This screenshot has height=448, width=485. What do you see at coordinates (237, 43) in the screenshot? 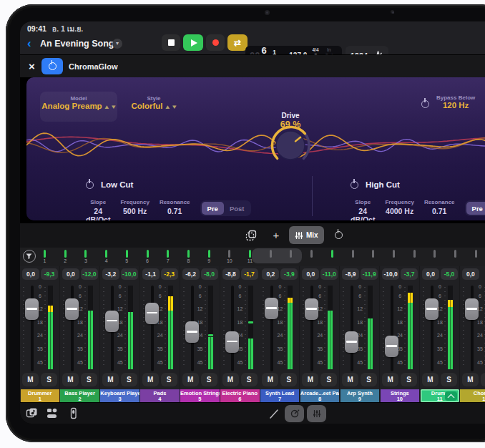
I see `cycle-button: ⇄` at bounding box center [237, 43].